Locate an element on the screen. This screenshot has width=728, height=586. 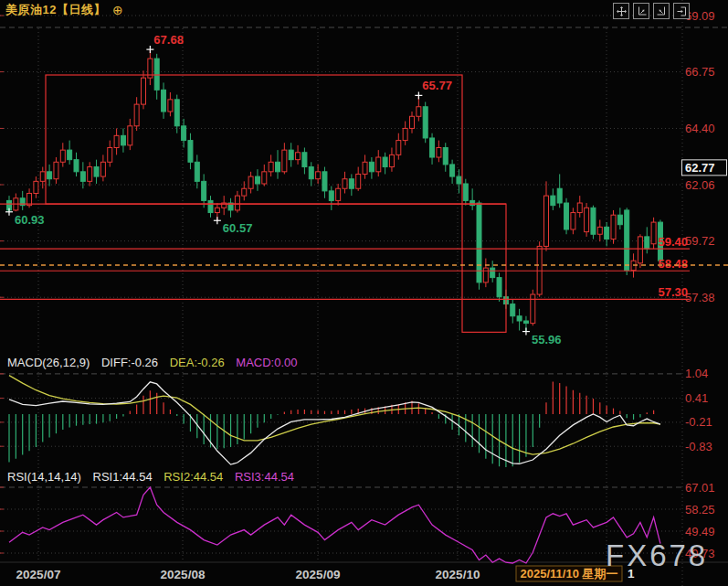
macd-name: MACD(26,12,9) is located at coordinates (48, 362).